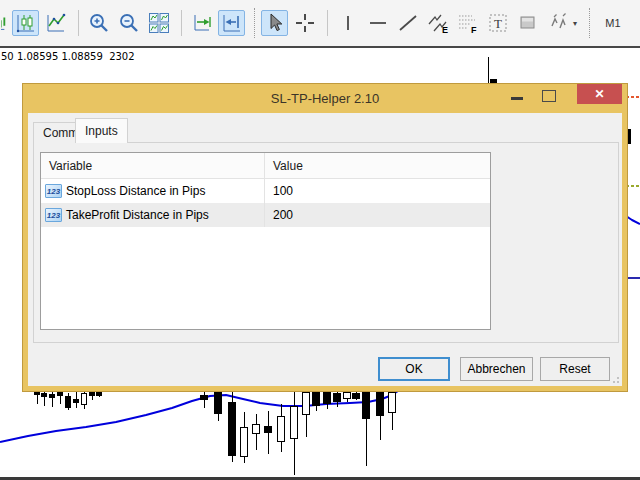 Image resolution: width=640 pixels, height=480 pixels. What do you see at coordinates (599, 94) in the screenshot?
I see `close-icon: ✕` at bounding box center [599, 94].